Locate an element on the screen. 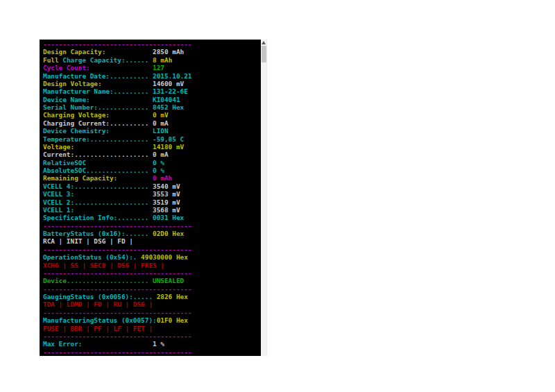 The image size is (555, 392). terminal-text-segment: 0 mV is located at coordinates (161, 115).